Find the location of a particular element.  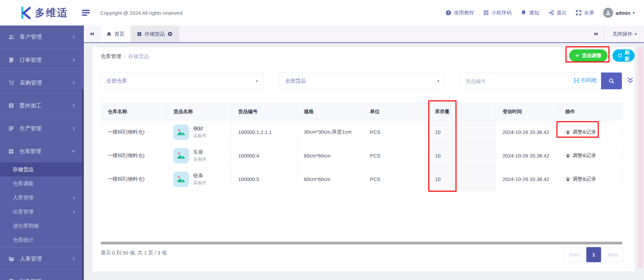

sidebar-item-warehouse-stats: 仓库统计 is located at coordinates (42, 240).